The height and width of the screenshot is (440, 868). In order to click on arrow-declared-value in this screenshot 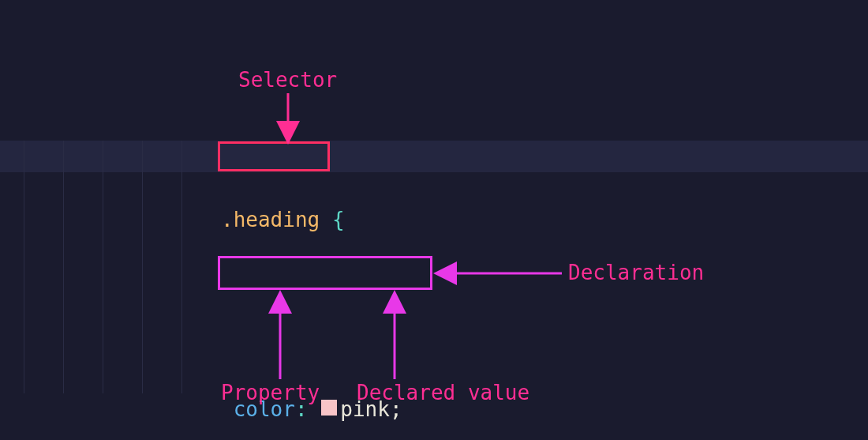, I will do `click(395, 338)`.